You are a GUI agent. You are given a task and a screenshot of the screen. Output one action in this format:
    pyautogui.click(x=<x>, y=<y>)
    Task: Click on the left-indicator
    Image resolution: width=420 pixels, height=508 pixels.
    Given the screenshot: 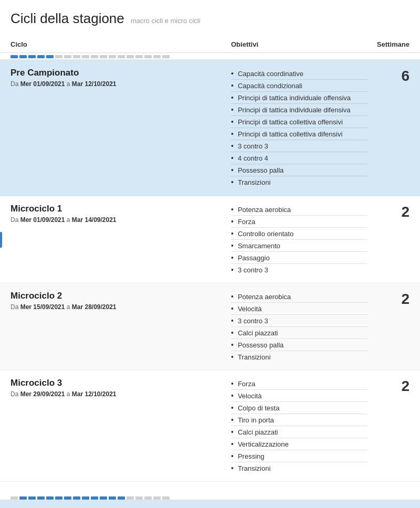 What is the action you would take?
    pyautogui.click(x=1, y=240)
    